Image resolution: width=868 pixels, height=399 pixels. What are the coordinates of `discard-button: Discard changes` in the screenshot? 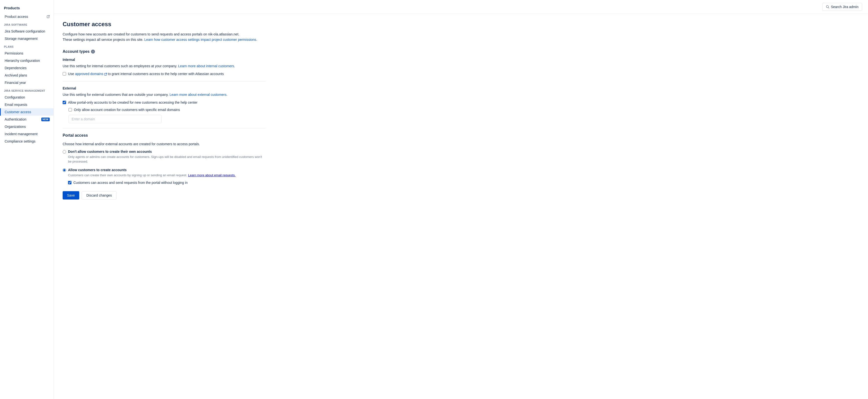 It's located at (99, 195).